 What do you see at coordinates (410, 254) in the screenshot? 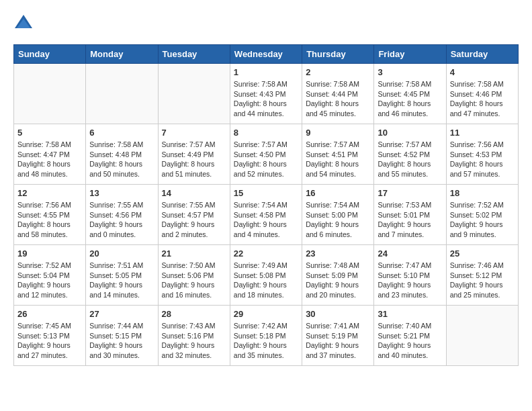
I see `day-number: 24` at bounding box center [410, 254].